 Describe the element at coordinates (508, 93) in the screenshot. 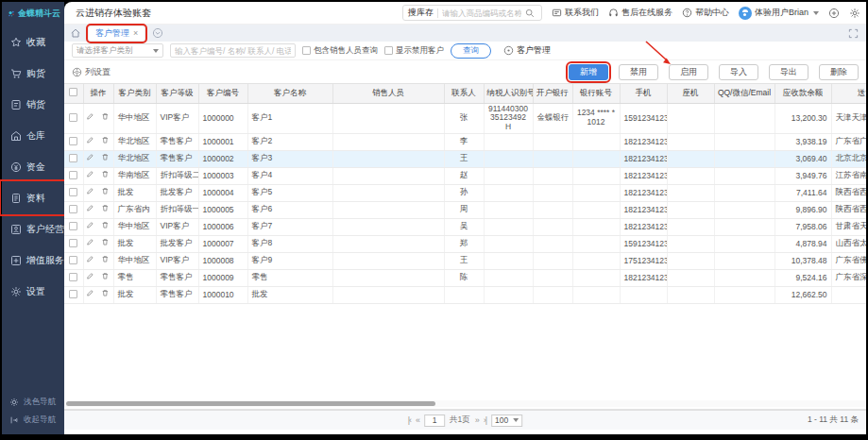

I see `column-header-tax-id: 纳税人识别号` at that location.